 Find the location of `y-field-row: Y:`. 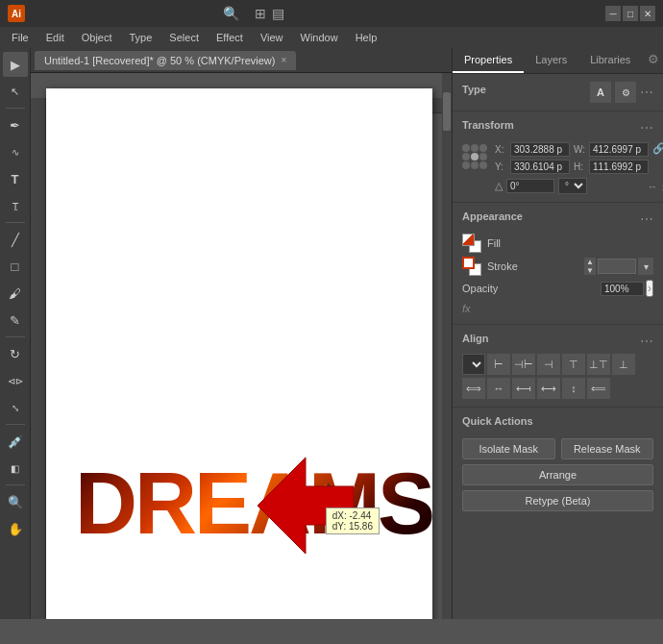

y-field-row: Y: is located at coordinates (532, 167).